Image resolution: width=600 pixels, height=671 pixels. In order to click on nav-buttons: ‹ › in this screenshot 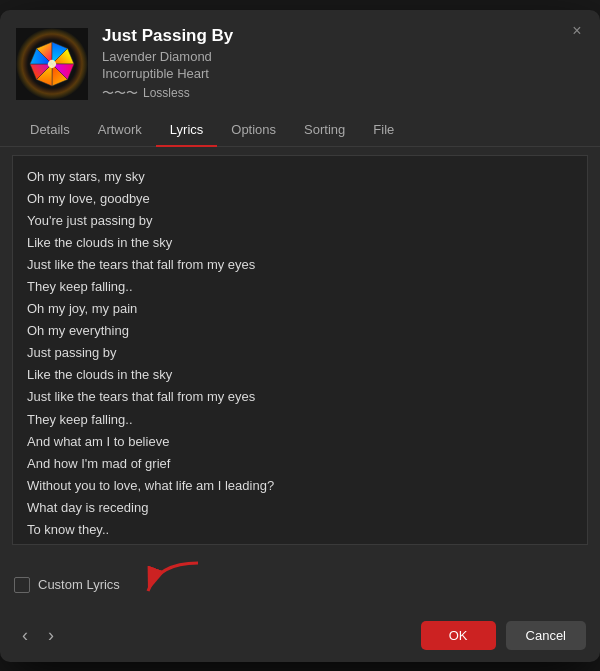, I will do `click(38, 636)`.